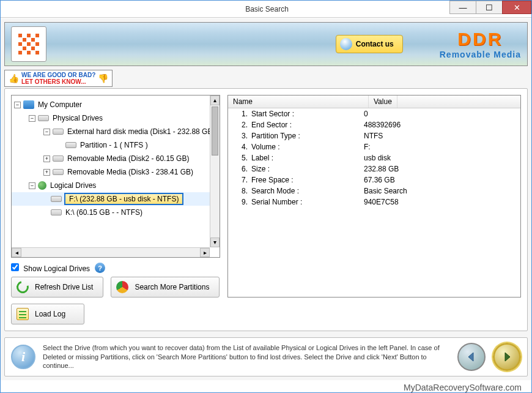 The width and height of the screenshot is (532, 393). What do you see at coordinates (122, 287) in the screenshot?
I see `pie-icon` at bounding box center [122, 287].